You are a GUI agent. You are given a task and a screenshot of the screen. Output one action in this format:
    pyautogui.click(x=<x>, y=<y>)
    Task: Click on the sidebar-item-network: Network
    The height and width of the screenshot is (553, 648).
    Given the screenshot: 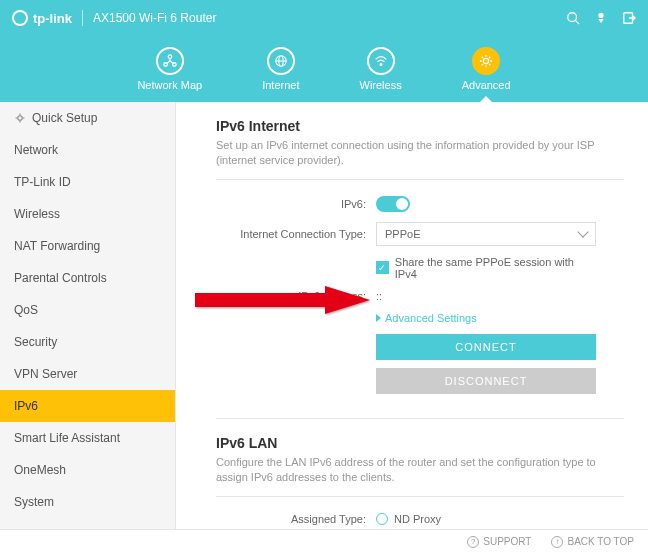 What is the action you would take?
    pyautogui.click(x=88, y=150)
    